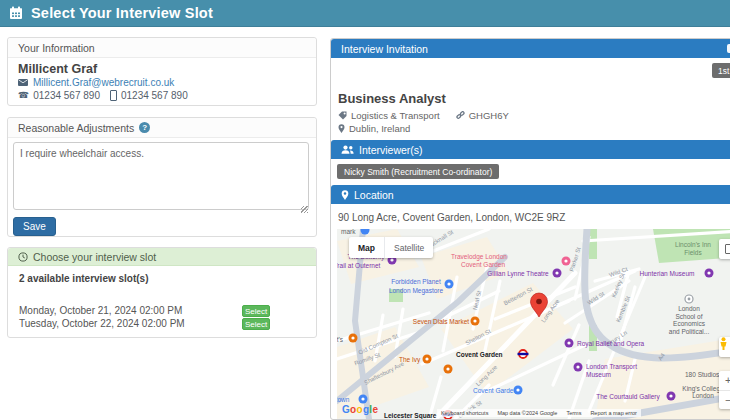 Image resolution: width=730 pixels, height=420 pixels. Describe the element at coordinates (460, 116) in the screenshot. I see `link-icon` at that location.